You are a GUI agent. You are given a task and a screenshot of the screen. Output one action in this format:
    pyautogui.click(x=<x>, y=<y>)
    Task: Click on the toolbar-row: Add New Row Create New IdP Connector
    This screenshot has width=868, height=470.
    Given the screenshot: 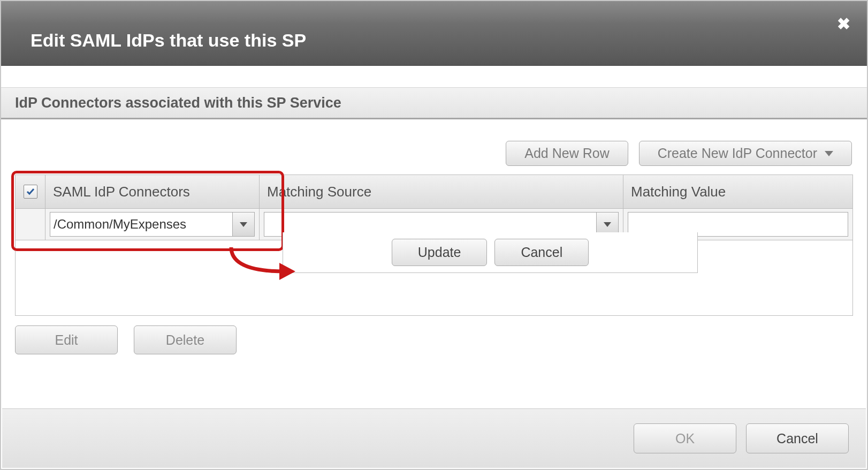 What is the action you would take?
    pyautogui.click(x=434, y=142)
    